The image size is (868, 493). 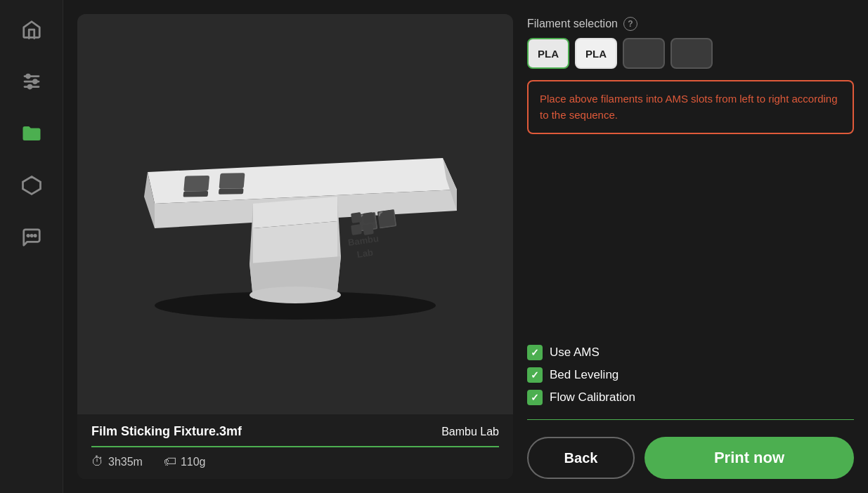 What do you see at coordinates (690, 375) in the screenshot?
I see `options-section: Use AMS Bed Leveling Flow Calibration` at bounding box center [690, 375].